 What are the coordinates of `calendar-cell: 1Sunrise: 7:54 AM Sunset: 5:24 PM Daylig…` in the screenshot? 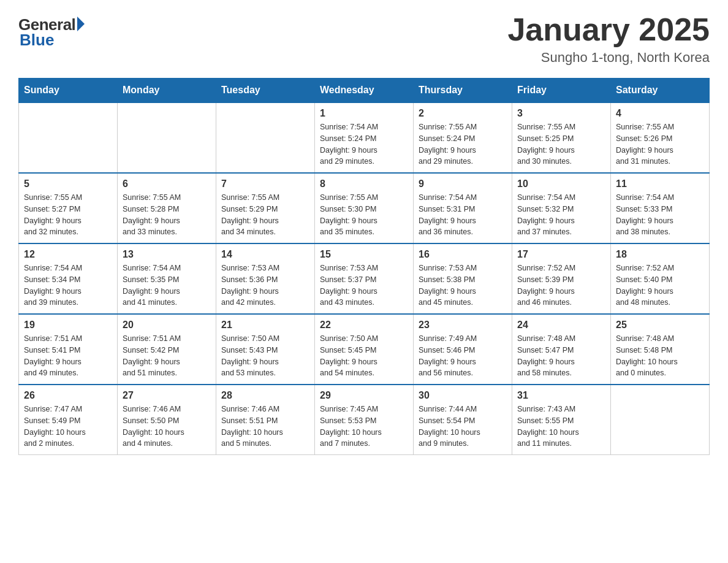 It's located at (364, 137).